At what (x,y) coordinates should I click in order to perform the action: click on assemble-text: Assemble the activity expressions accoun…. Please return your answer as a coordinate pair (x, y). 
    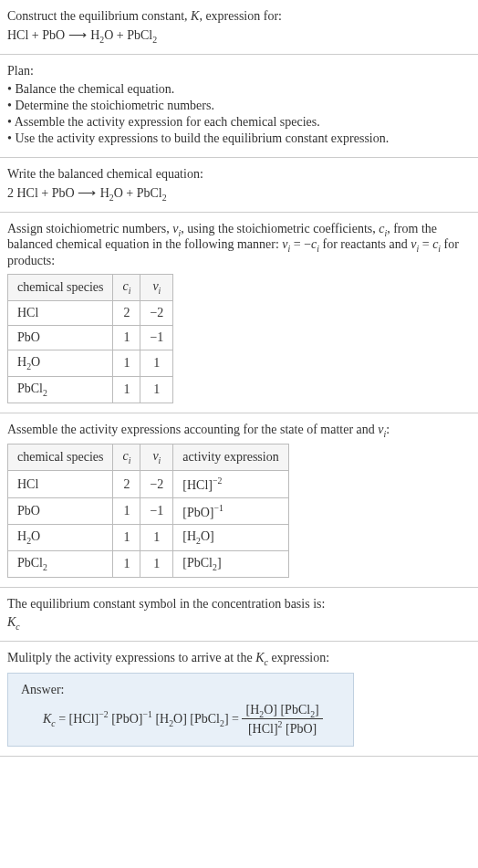
    Looking at the image, I should click on (239, 431).